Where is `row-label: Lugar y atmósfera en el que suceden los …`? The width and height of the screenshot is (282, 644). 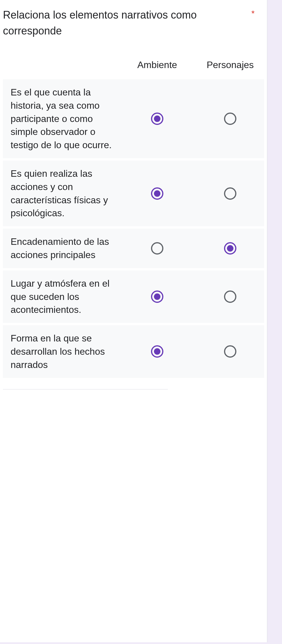 row-label: Lugar y atmósfera en el que suceden los … is located at coordinates (62, 297).